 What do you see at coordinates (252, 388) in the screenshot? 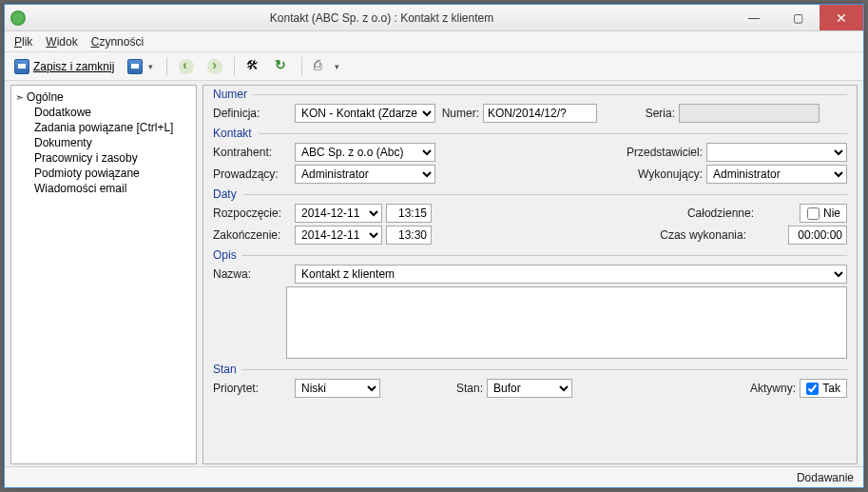
I see `label-priorytet: Priorytet:` at bounding box center [252, 388].